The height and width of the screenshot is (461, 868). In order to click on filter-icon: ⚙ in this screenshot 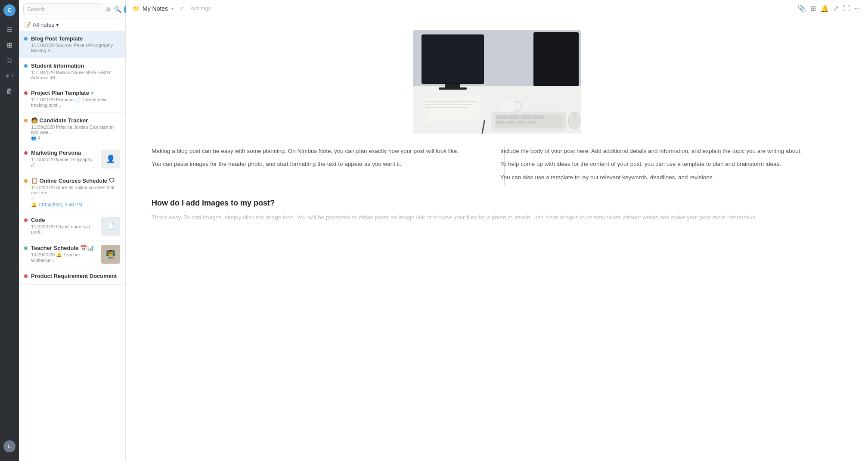, I will do `click(108, 9)`.